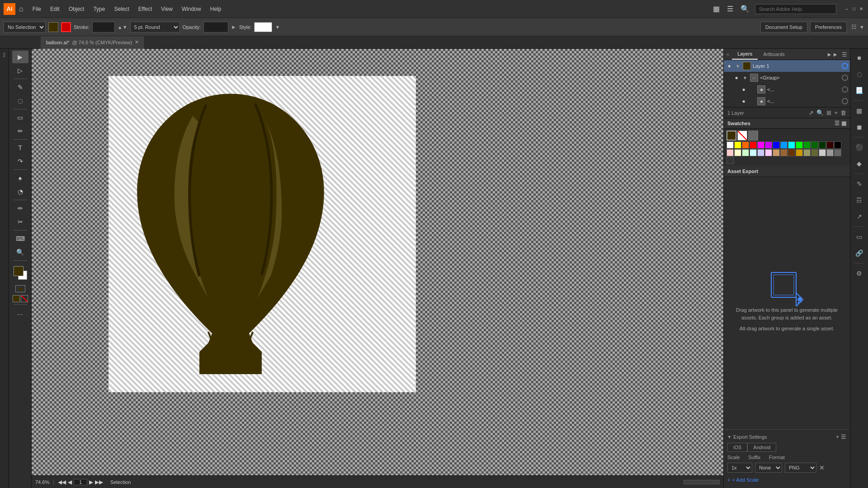  Describe the element at coordinates (854, 27) in the screenshot. I see `arrange-view-icon: ☷` at that location.